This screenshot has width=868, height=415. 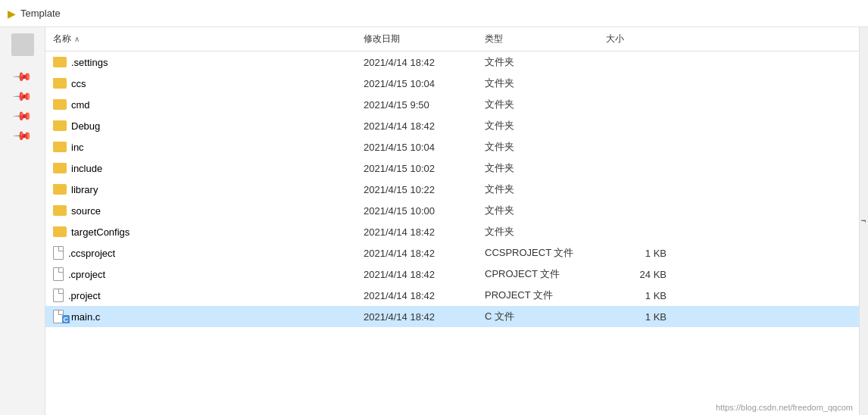 I want to click on col-size-header: 大小, so click(x=644, y=39).